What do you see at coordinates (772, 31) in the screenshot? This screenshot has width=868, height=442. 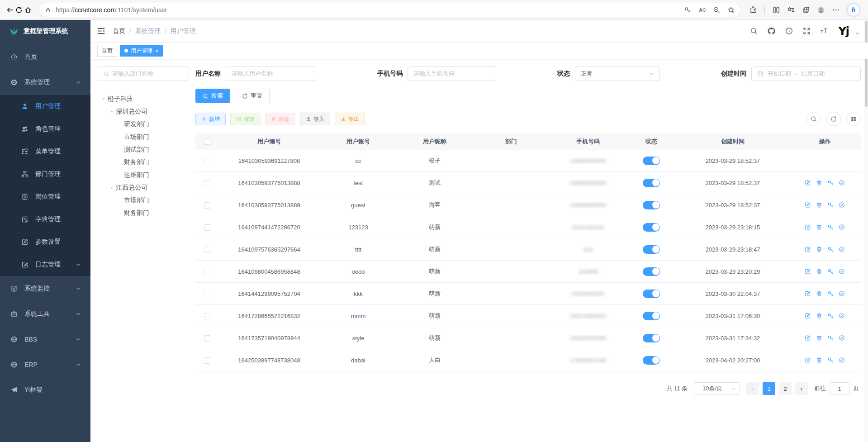 I see `github-icon` at bounding box center [772, 31].